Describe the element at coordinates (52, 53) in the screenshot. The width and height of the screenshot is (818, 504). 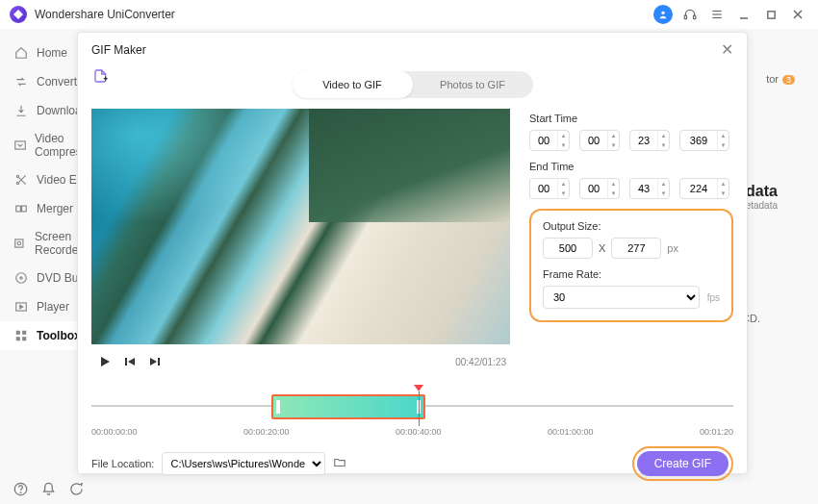
I see `sidebar-item-label: Home` at that location.